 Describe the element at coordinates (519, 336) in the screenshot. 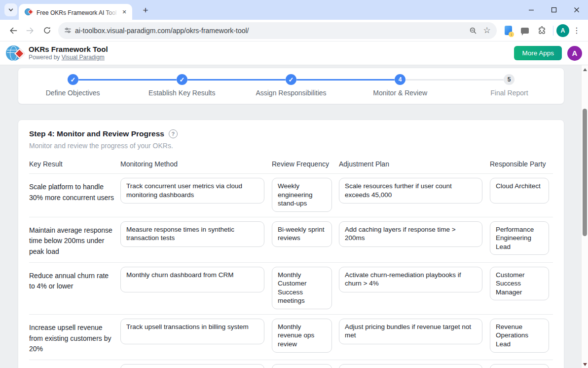

I see `responsible-party-input: Revenue Operations Lead` at that location.